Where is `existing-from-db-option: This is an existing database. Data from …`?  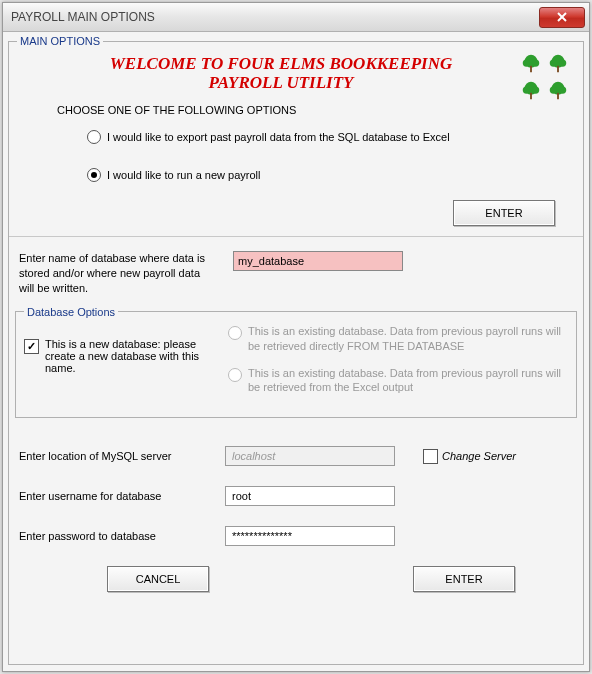
existing-from-db-option: This is an existing database. Data from … is located at coordinates (398, 339).